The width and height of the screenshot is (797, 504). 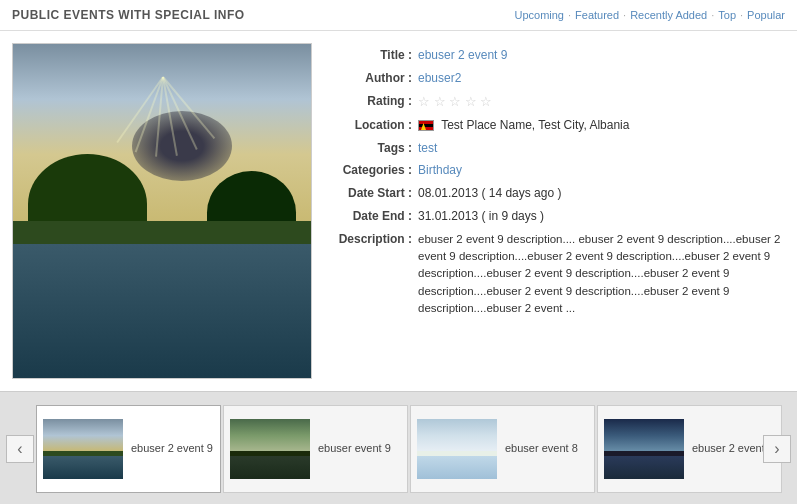 I want to click on page-header: PUBLIC EVENTS WITH SPECIAL INFO Upcoming…, so click(x=398, y=16).